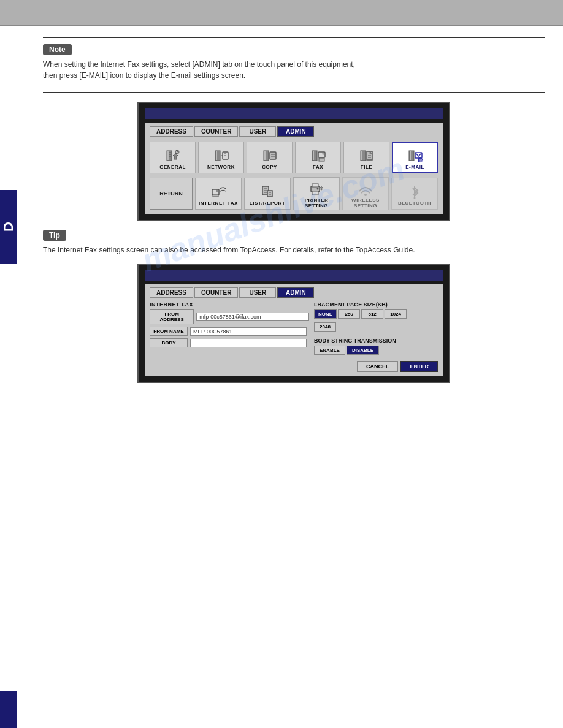 This screenshot has height=728, width=563. I want to click on internet-fax-icon, so click(218, 192).